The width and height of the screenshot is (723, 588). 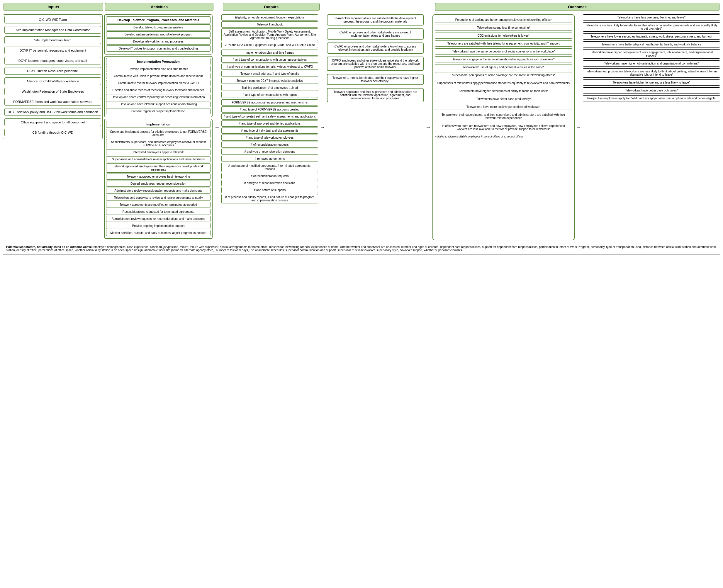 What do you see at coordinates (270, 131) in the screenshot?
I see `out-2-4: # and type of individual and site agreem…` at bounding box center [270, 131].